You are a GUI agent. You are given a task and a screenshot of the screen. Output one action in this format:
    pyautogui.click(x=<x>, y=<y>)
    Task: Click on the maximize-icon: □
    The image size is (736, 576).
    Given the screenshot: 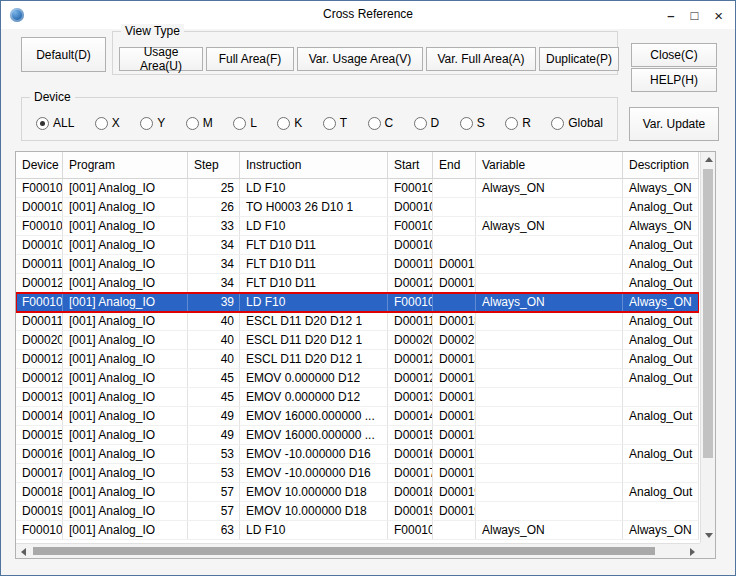 What is the action you would take?
    pyautogui.click(x=694, y=16)
    